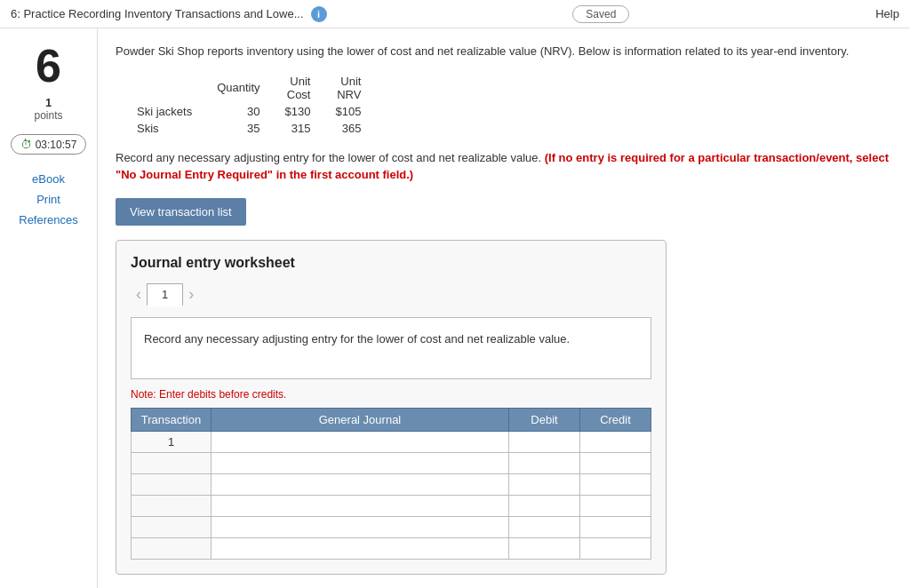  I want to click on th-transaction: Transaction, so click(172, 419).